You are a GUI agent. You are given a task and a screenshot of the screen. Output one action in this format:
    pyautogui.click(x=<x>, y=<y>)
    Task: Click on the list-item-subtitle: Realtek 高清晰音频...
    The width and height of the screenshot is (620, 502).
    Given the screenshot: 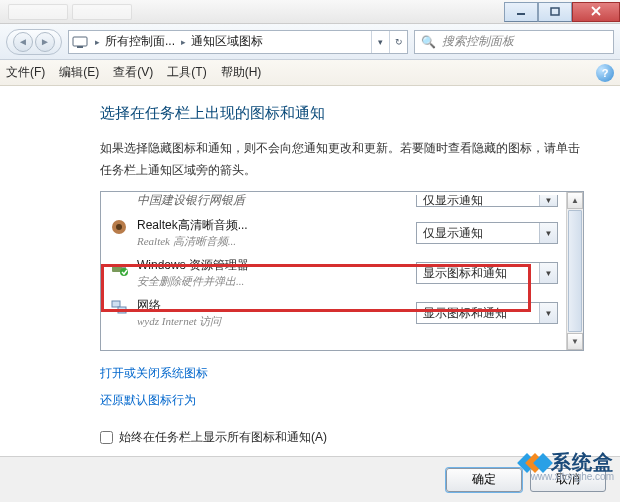 What is the action you would take?
    pyautogui.click(x=270, y=242)
    